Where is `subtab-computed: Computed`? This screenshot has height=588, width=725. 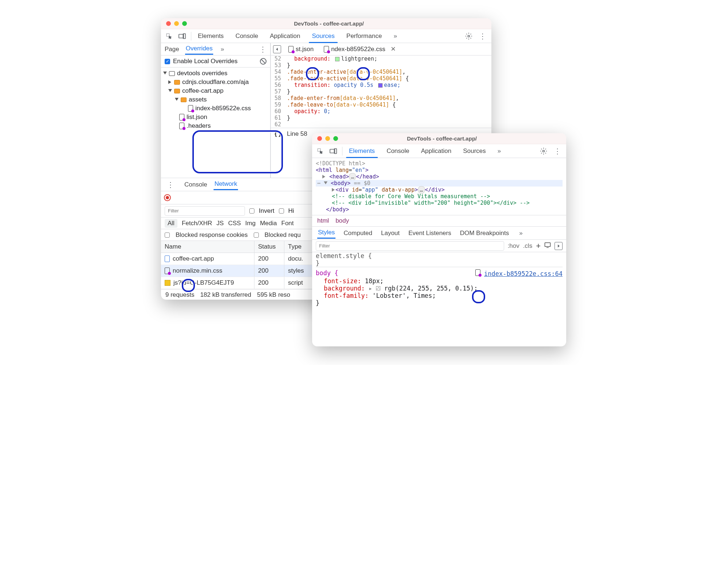
subtab-computed: Computed is located at coordinates (358, 233).